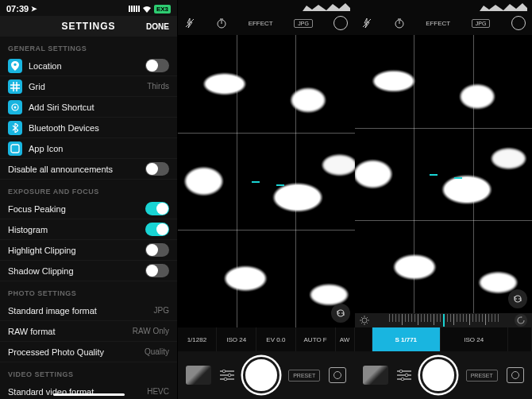 This screenshot has width=532, height=399. What do you see at coordinates (89, 189) in the screenshot?
I see `section-header-exposure: EXPOSURE AND FOCUS` at bounding box center [89, 189].